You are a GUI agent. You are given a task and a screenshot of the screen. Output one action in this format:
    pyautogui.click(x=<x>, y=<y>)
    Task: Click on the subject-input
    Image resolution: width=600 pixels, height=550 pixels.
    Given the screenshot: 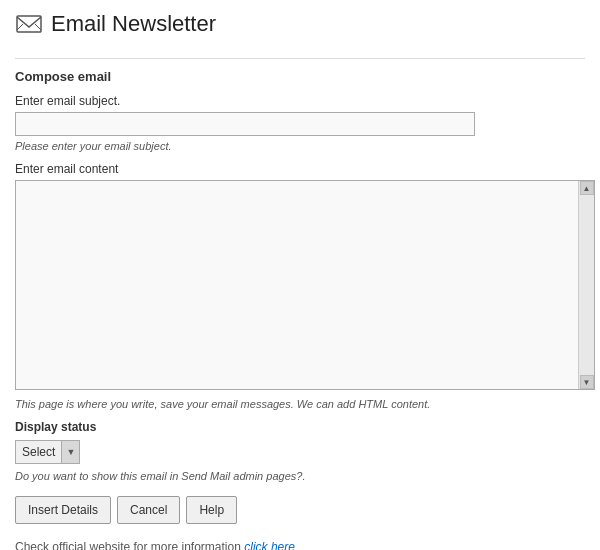 What is the action you would take?
    pyautogui.click(x=245, y=124)
    